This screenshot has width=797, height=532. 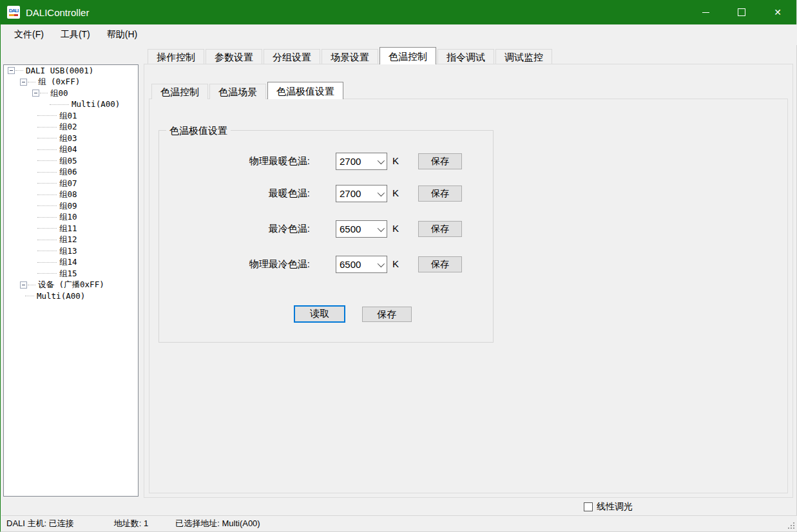 I want to click on tree-item-label: 组14, so click(x=68, y=262).